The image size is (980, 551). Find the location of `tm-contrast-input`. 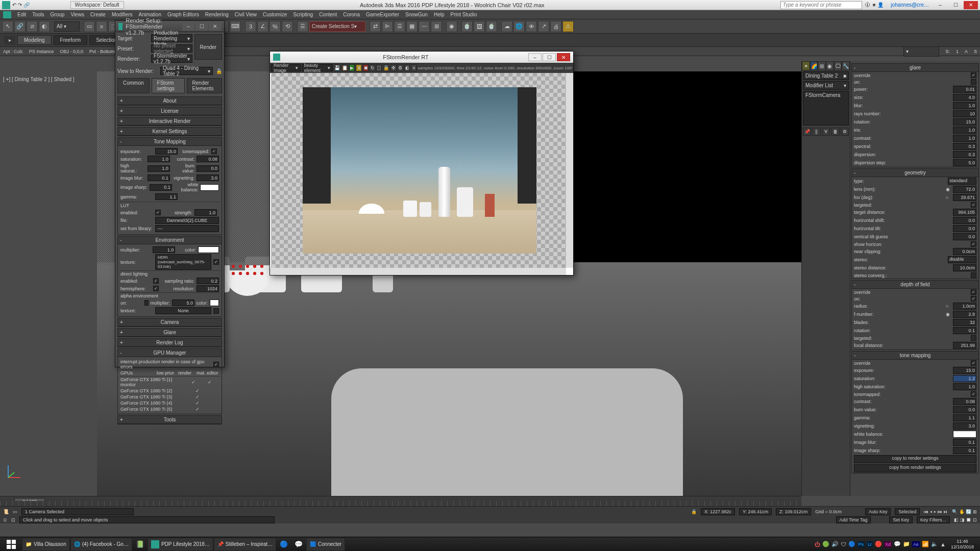

tm-contrast-input is located at coordinates (965, 402).